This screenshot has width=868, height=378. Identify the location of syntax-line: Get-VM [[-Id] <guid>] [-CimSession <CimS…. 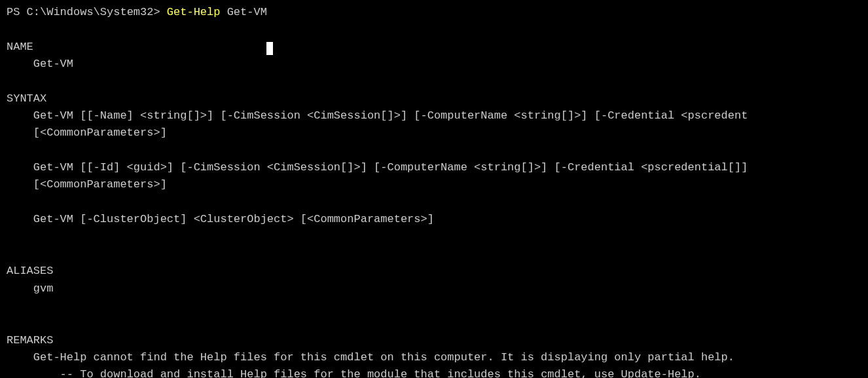
(434, 168).